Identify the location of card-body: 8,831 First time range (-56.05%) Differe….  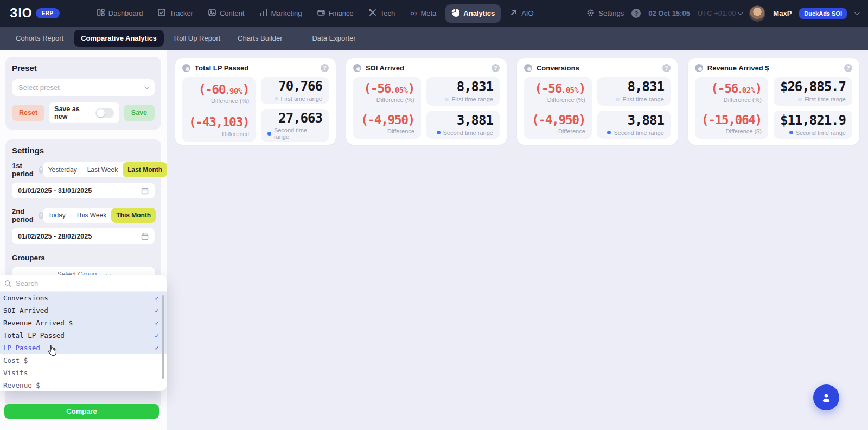
(426, 108).